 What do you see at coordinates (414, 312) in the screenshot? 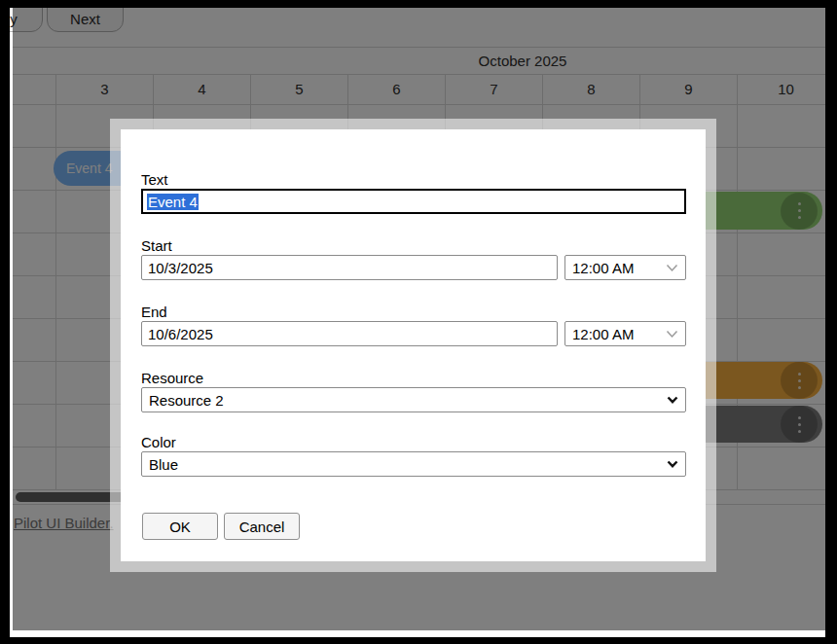
I see `end-field-label: End` at bounding box center [414, 312].